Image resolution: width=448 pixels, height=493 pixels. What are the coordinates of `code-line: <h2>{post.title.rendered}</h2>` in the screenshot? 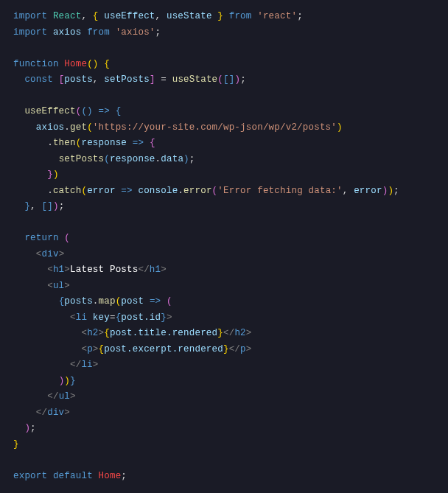 It's located at (133, 333).